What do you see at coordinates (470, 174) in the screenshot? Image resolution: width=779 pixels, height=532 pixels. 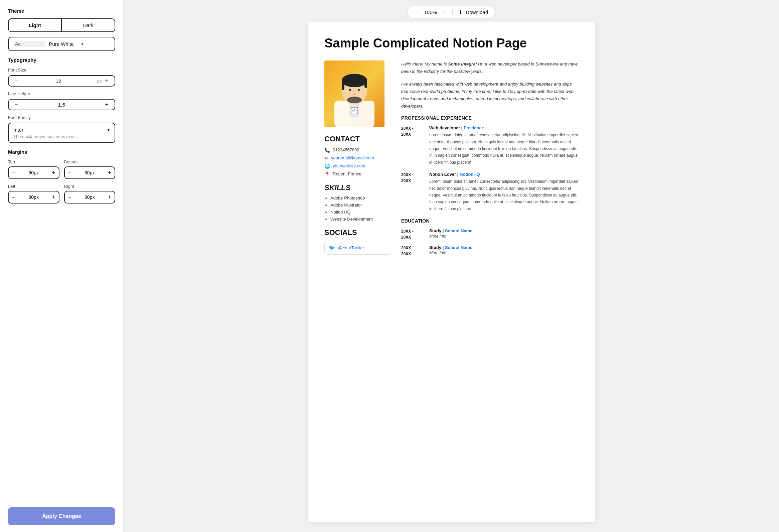 I see `exp-link-2: NotionHQ` at bounding box center [470, 174].